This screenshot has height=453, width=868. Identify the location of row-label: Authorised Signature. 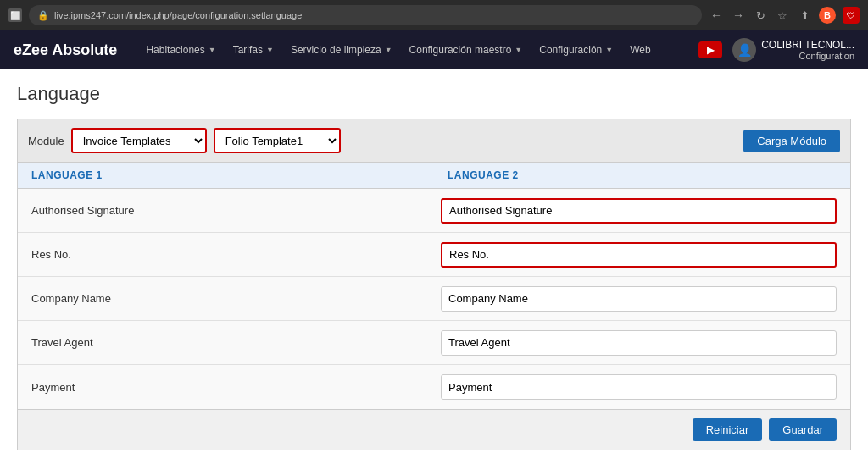
(225, 210).